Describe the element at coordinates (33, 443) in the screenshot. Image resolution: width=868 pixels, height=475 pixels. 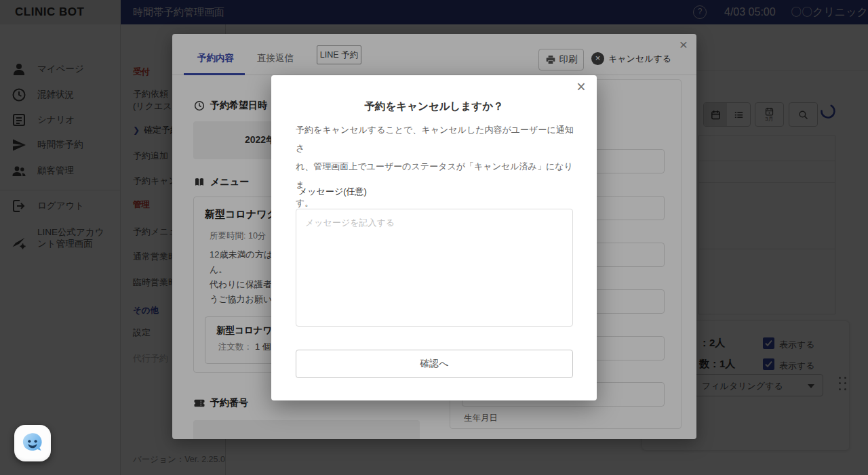
I see `chatbot-mascot-icon` at that location.